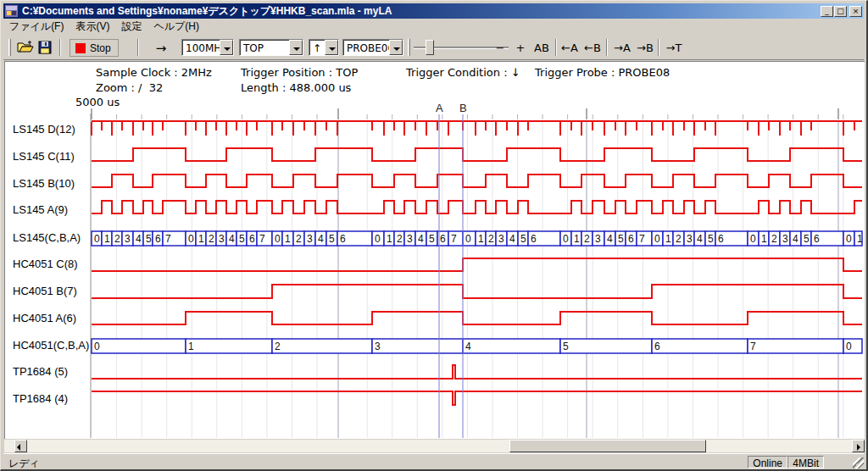 This screenshot has width=868, height=471. What do you see at coordinates (768, 463) in the screenshot?
I see `status-online-badge: Online` at bounding box center [768, 463].